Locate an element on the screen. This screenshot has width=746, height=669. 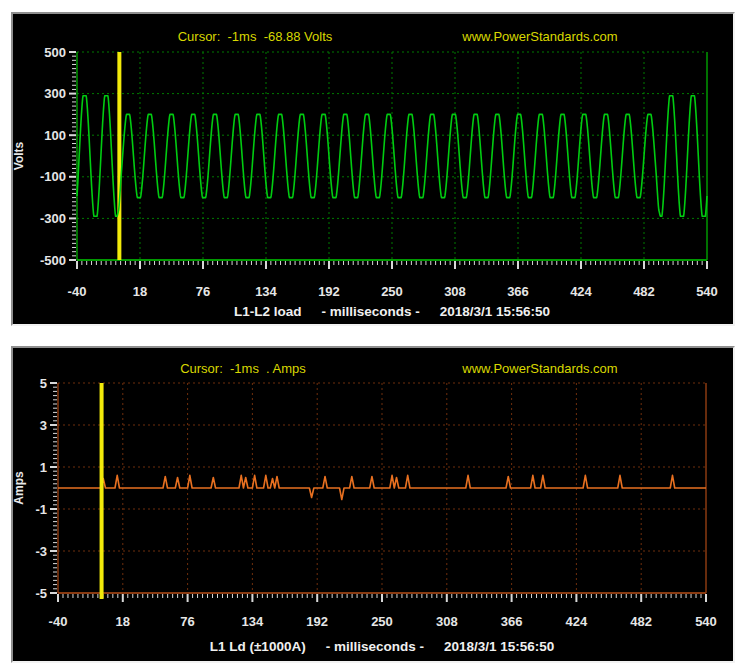
current-y-tick-label: -1 is located at coordinates (41, 510).